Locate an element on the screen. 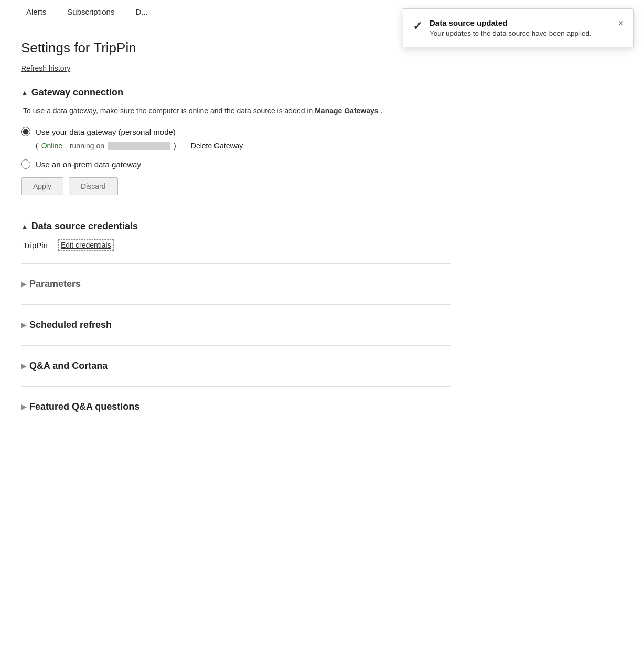  machine-name-redacted is located at coordinates (139, 146).